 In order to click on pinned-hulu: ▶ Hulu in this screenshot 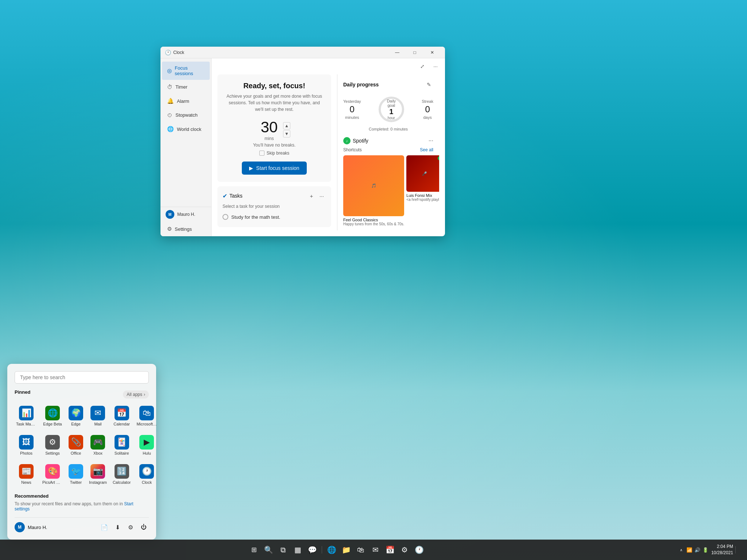, I will do `click(147, 445)`.